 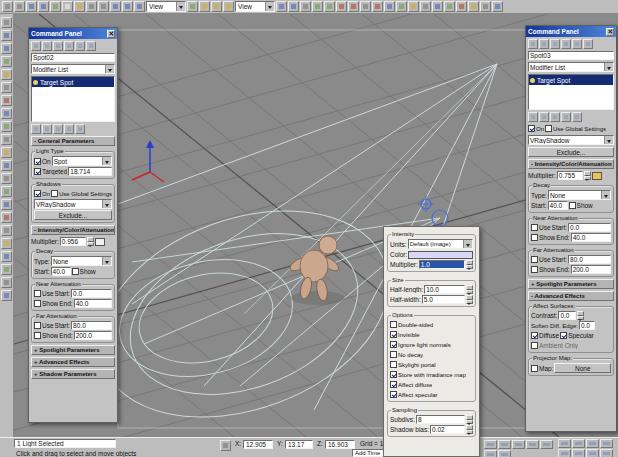 I want to click on invisible-checkbox, so click(x=394, y=334).